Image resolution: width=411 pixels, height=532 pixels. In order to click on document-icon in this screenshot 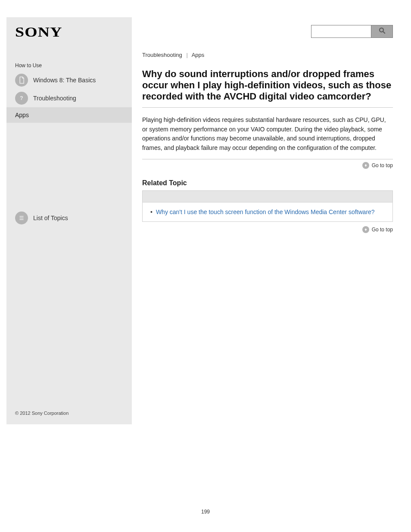, I will do `click(22, 80)`.